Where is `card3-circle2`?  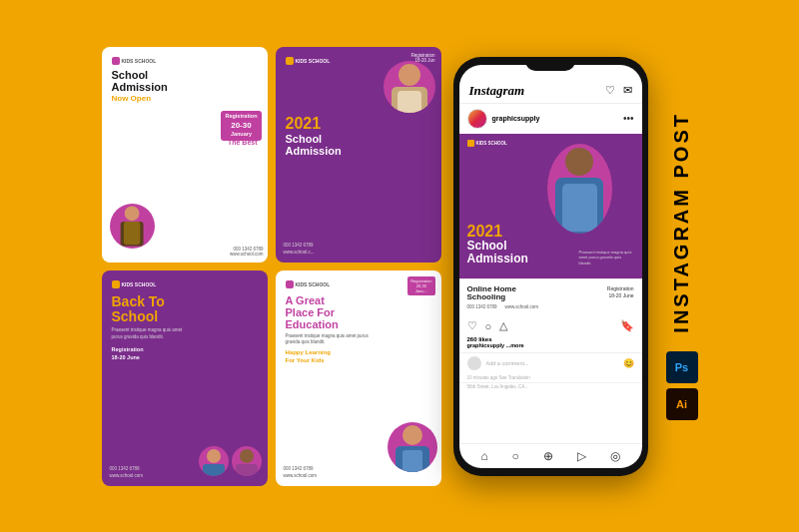
card3-circle2 is located at coordinates (247, 461).